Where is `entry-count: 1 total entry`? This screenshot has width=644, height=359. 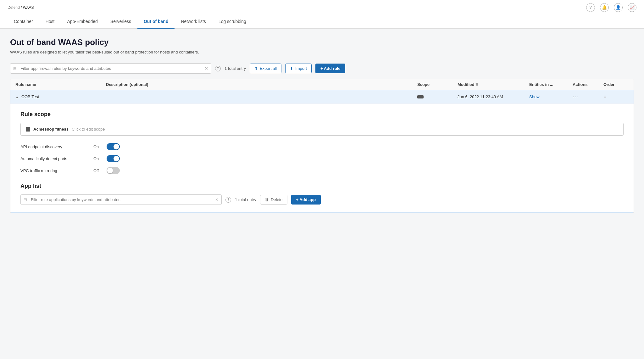 entry-count: 1 total entry is located at coordinates (235, 69).